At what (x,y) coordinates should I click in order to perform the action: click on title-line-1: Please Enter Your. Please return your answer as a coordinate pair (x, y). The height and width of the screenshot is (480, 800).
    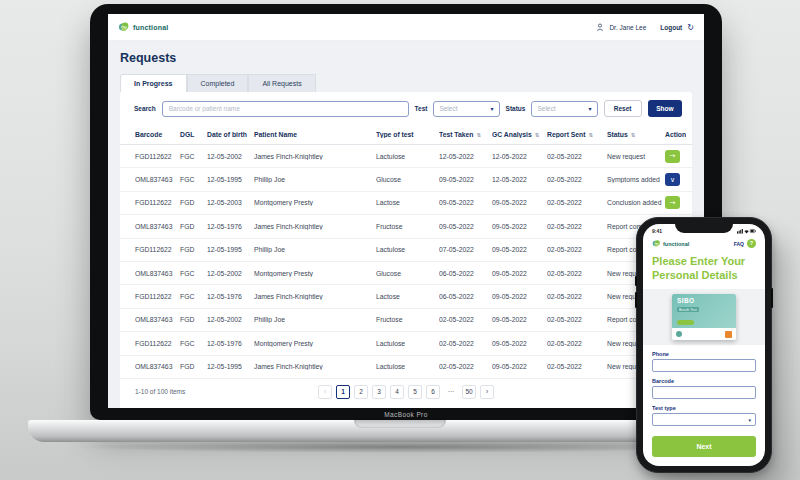
    Looking at the image, I should click on (704, 262).